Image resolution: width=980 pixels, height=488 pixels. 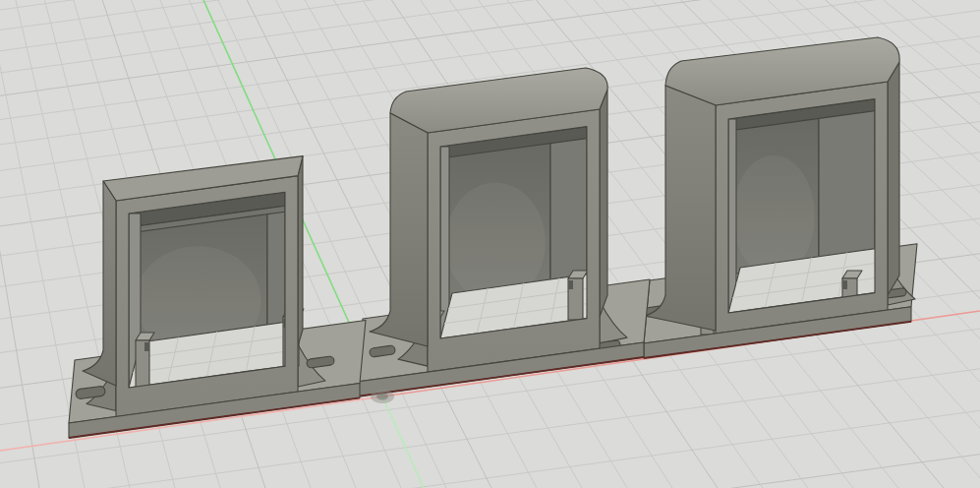 What do you see at coordinates (382, 397) in the screenshot?
I see `origin-dot` at bounding box center [382, 397].